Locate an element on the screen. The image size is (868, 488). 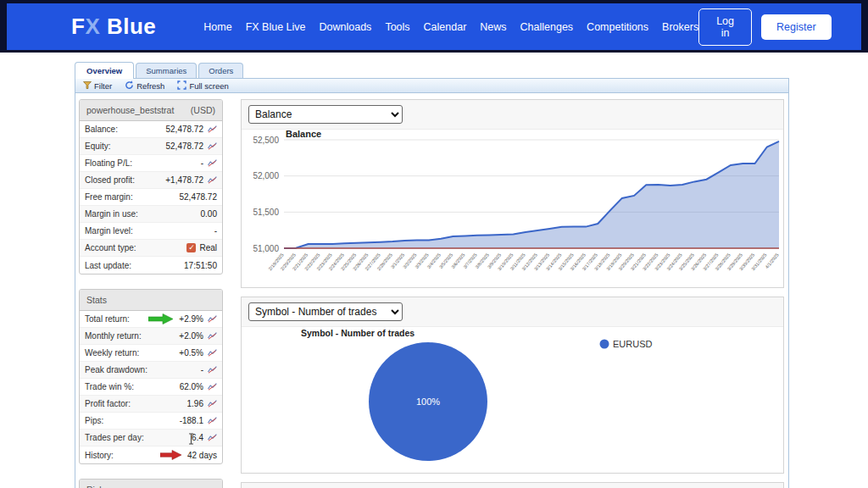
row-label: Closed profit: is located at coordinates (110, 180).